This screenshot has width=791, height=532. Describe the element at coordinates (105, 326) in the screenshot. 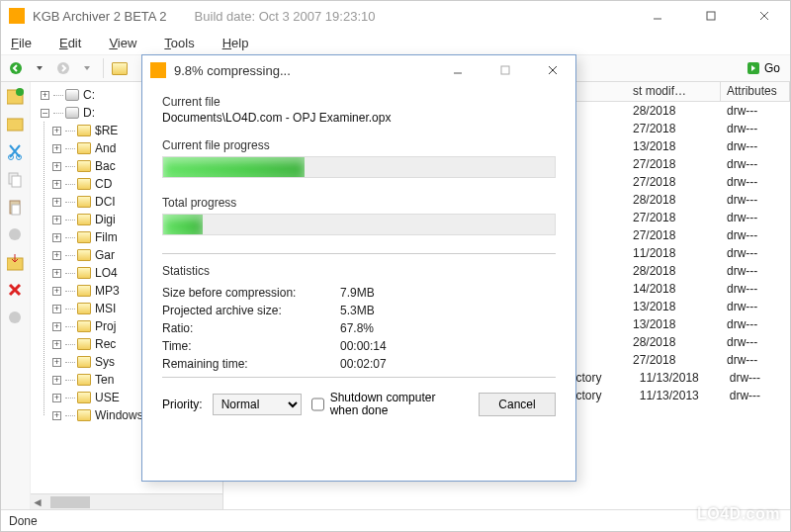

I see `tree-label: Proj` at that location.